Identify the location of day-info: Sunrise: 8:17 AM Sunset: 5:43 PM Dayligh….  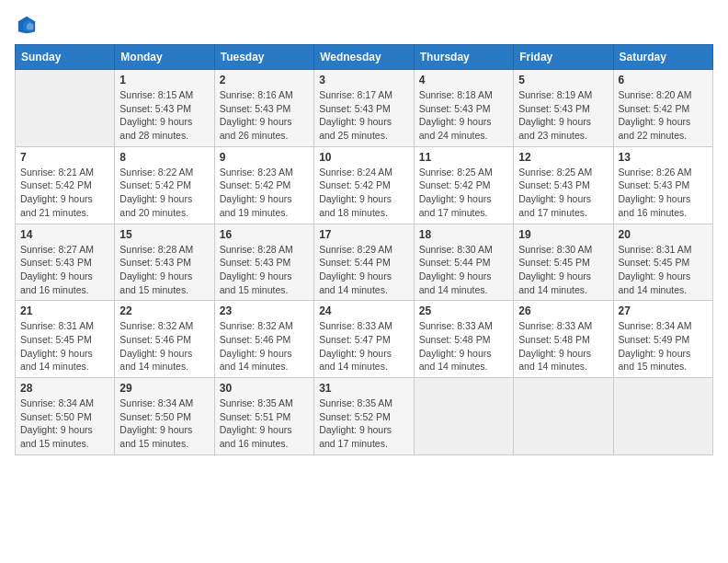
(364, 116).